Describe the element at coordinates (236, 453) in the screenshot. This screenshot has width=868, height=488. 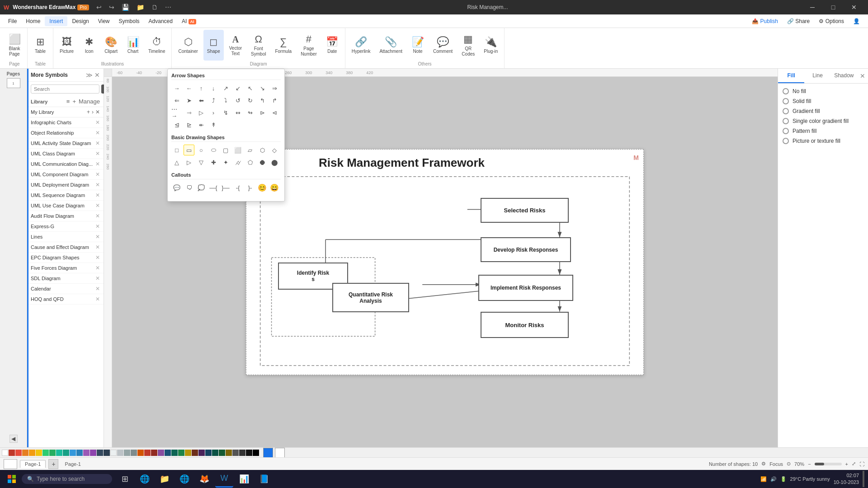
I see `swatch-darkgray1` at that location.